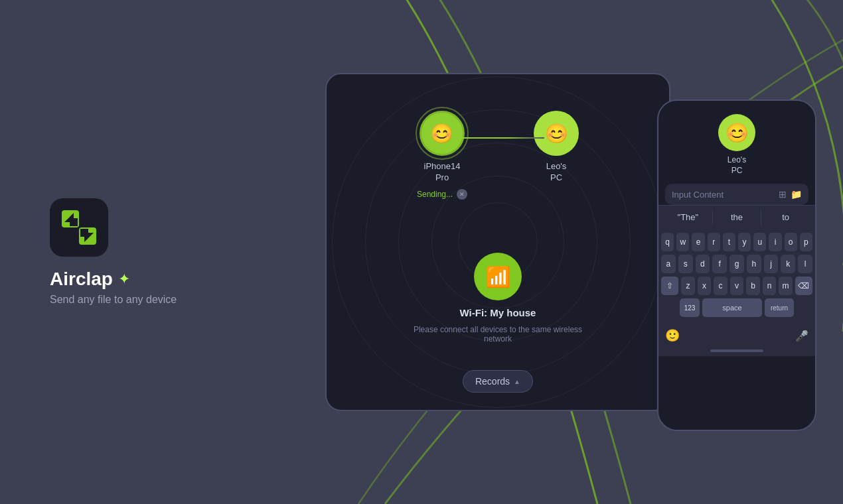 Image resolution: width=843 pixels, height=504 pixels. Describe the element at coordinates (705, 286) in the screenshot. I see `key-x: x` at that location.